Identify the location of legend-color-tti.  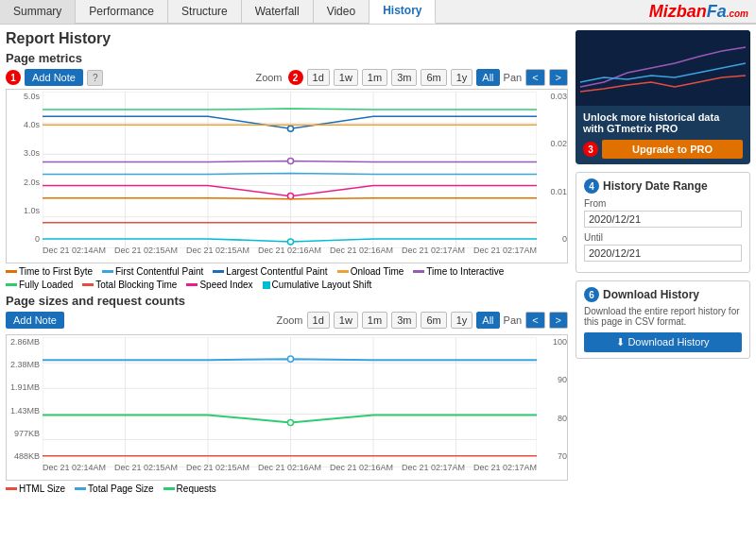
(419, 272).